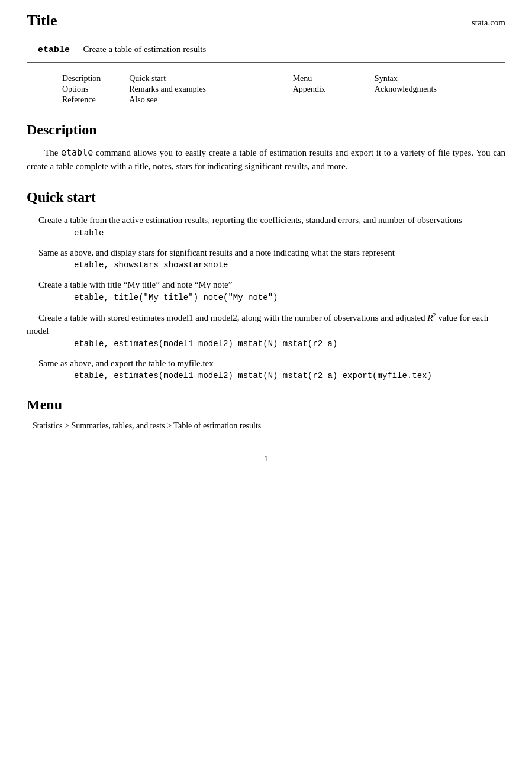 This screenshot has height=778, width=532. I want to click on command-name: etable, so click(54, 50).